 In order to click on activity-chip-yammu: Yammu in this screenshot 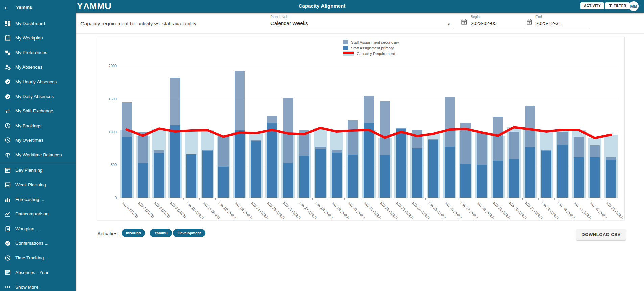, I will do `click(161, 233)`.